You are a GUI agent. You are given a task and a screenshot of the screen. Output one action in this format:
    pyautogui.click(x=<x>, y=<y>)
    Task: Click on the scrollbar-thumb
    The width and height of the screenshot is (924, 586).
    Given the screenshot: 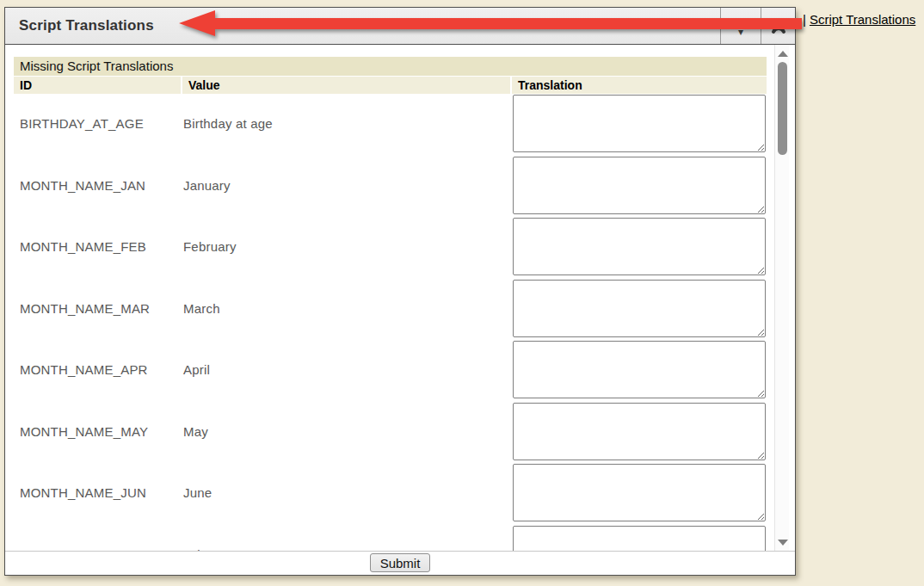 What is the action you would take?
    pyautogui.click(x=783, y=108)
    